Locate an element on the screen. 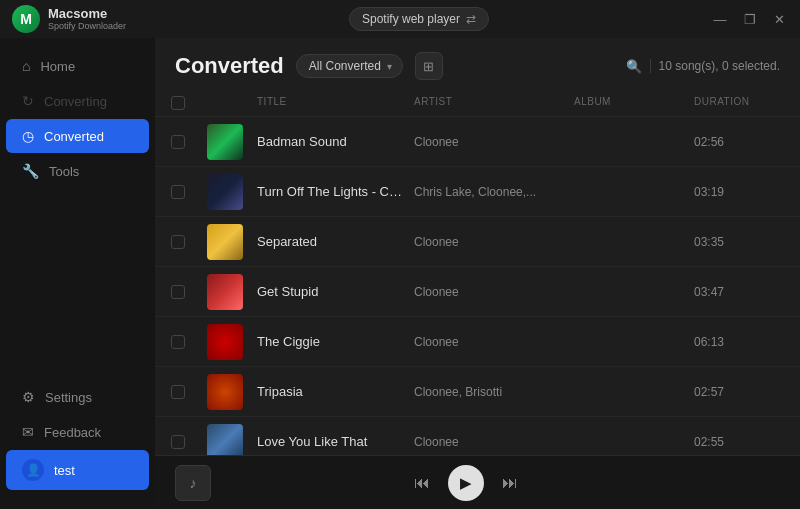 The width and height of the screenshot is (800, 509). sidebar-item-label: Feedback is located at coordinates (72, 432).